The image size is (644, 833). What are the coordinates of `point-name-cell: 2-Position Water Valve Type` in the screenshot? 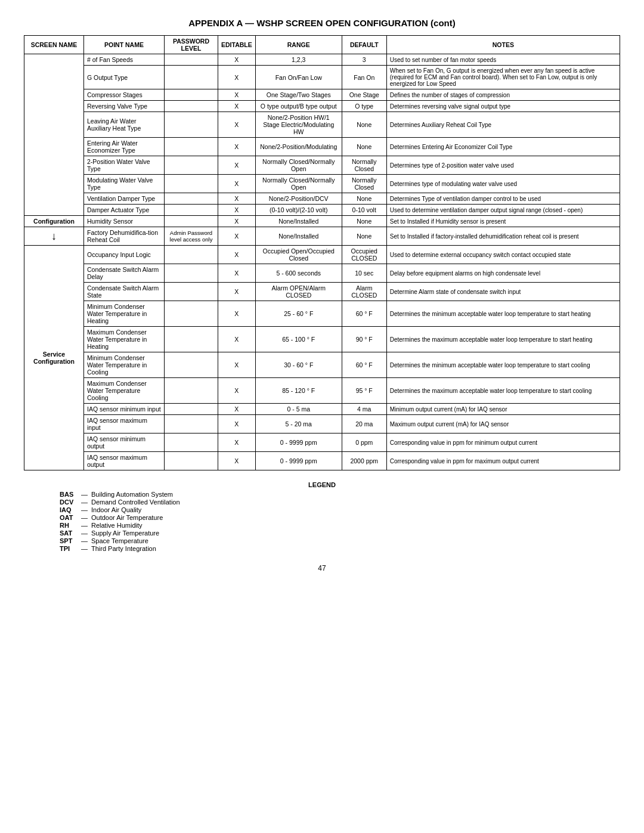 It's located at (124, 166).